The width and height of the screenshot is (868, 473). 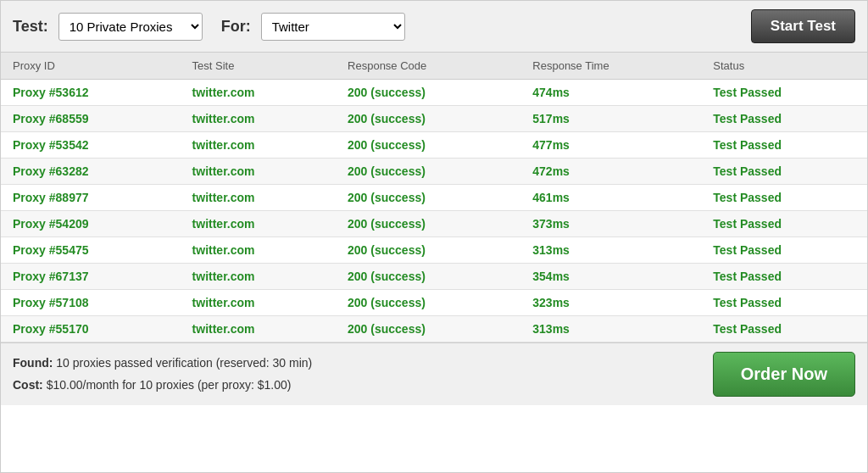 What do you see at coordinates (91, 329) in the screenshot?
I see `cell-proxy_id: Proxy #55170` at bounding box center [91, 329].